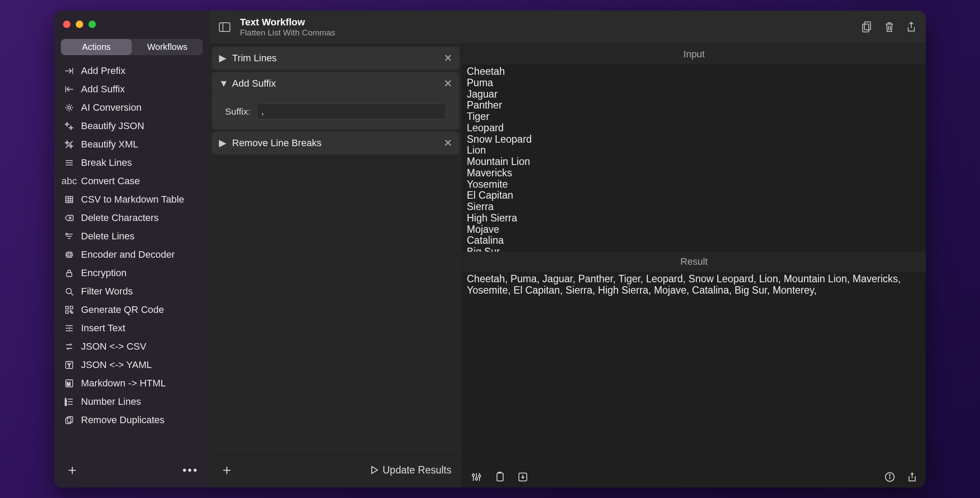 The image size is (980, 498). I want to click on step-title: Add Suffix, so click(254, 84).